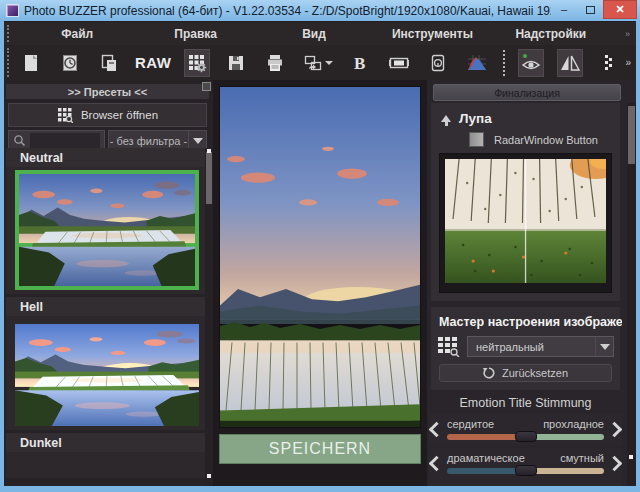 This screenshot has width=640, height=492. Describe the element at coordinates (12, 10) in the screenshot. I see `app-icon` at that location.